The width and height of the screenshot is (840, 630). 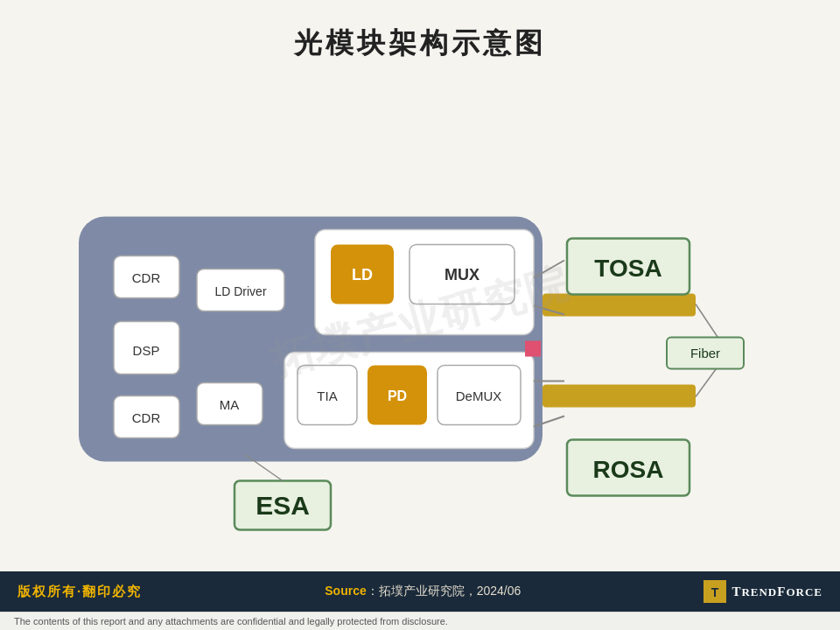 I want to click on source-label: Source, so click(x=345, y=591).